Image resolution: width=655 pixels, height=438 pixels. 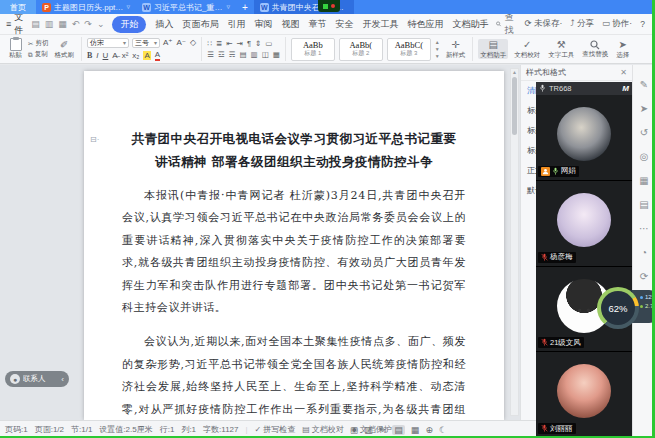 What do you see at coordinates (409, 50) in the screenshot?
I see `style-heading3: AaBbC( 标题 3` at bounding box center [409, 50].